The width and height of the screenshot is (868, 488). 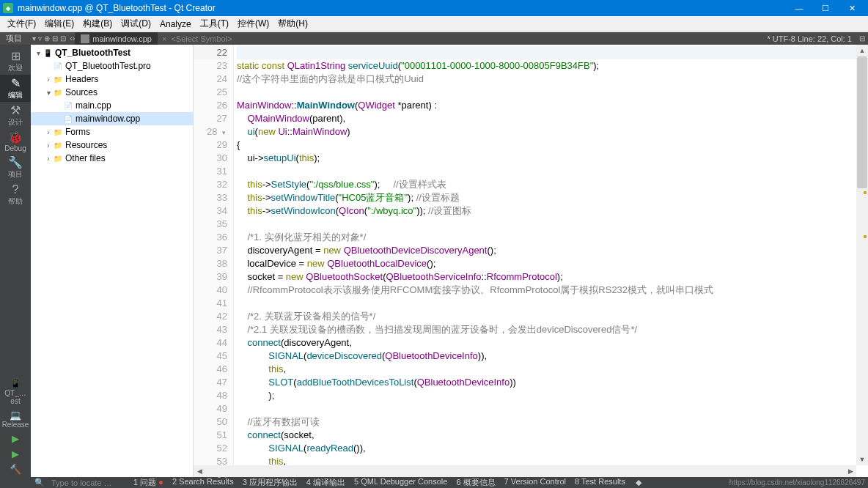 What do you see at coordinates (148, 482) in the screenshot?
I see `status-pane-0: 1 问题 ●` at bounding box center [148, 482].